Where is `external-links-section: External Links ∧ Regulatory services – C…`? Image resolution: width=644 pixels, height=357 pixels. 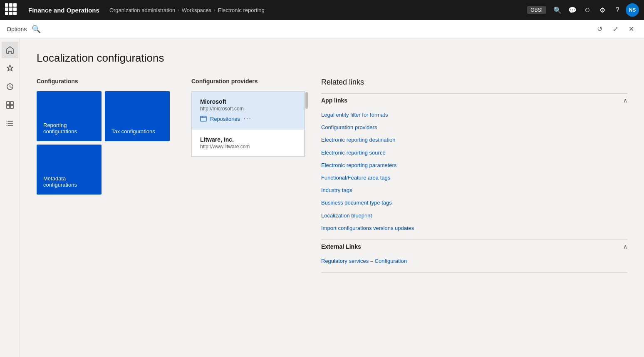
external-links-section: External Links ∧ Regulatory services – C… is located at coordinates (474, 256).